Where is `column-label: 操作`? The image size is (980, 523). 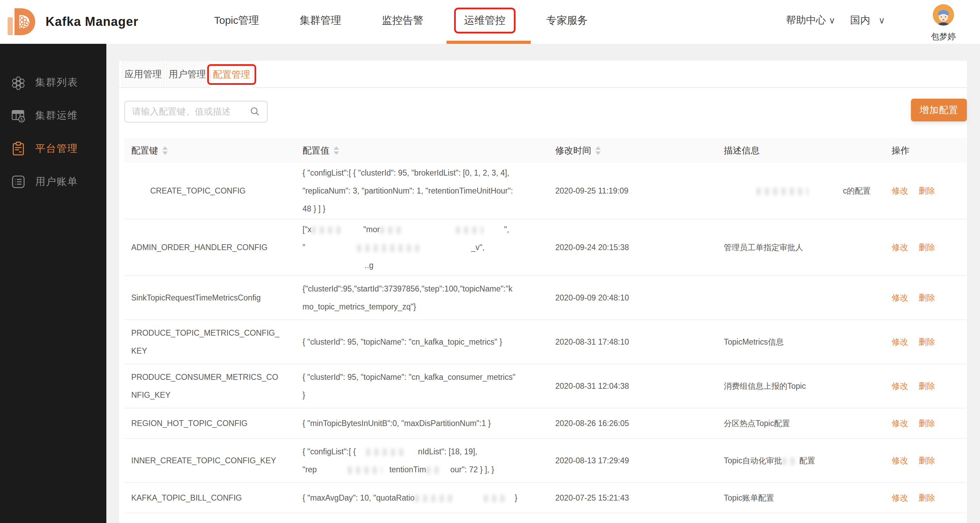 column-label: 操作 is located at coordinates (901, 151).